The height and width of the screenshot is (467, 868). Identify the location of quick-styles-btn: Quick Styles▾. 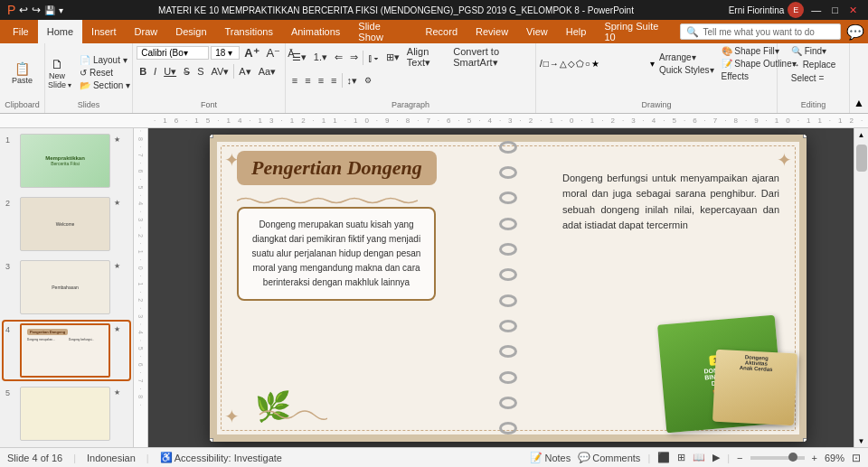
(687, 70).